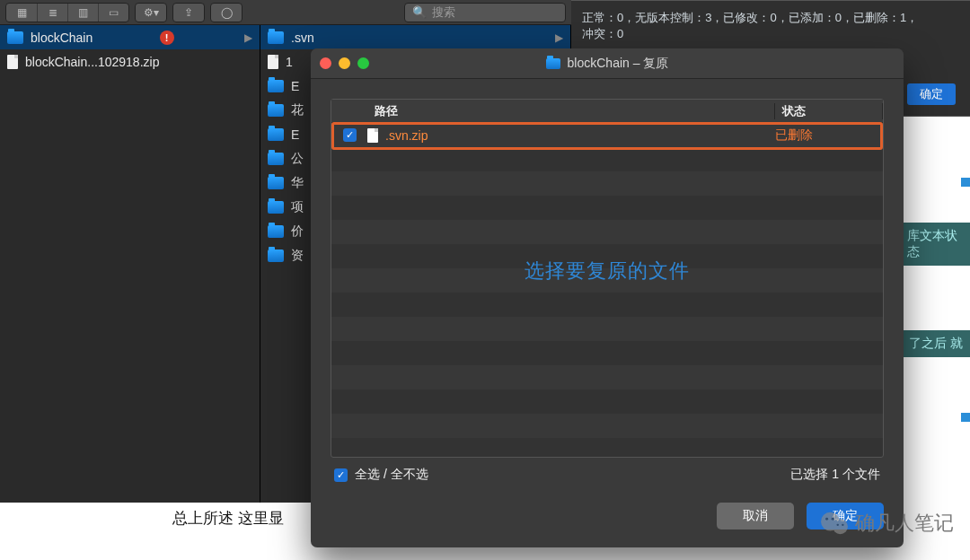 The width and height of the screenshot is (970, 560). Describe the element at coordinates (607, 470) in the screenshot. I see `dialog-midbar: ✓ 全选 / 全不选 已选择 1 个文件` at that location.